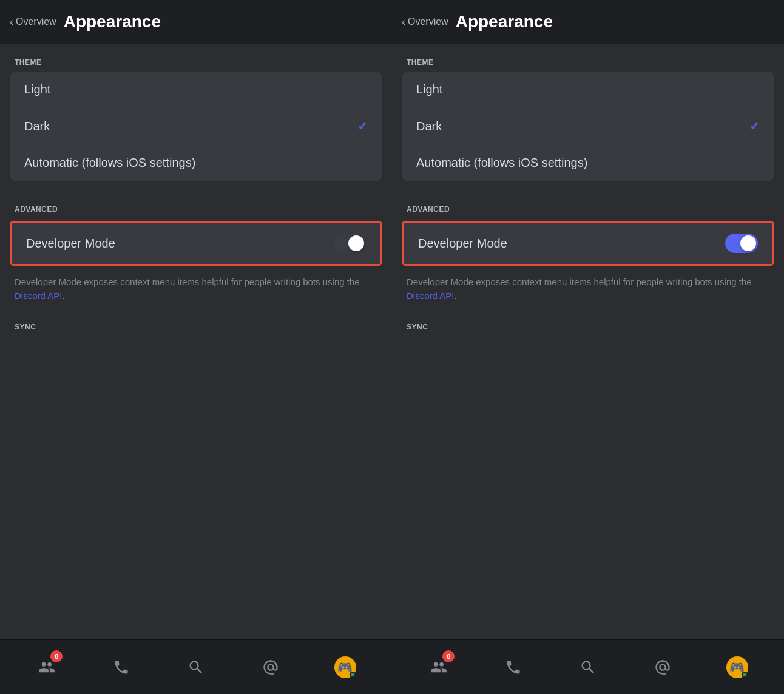 This screenshot has height=694, width=784. What do you see at coordinates (428, 22) in the screenshot?
I see `right-back-label: Overview` at bounding box center [428, 22].